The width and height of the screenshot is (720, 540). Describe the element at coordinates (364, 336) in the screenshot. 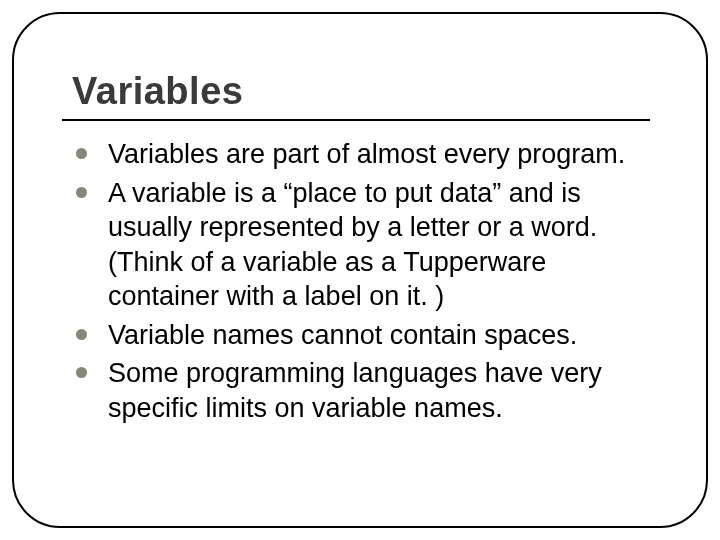

I see `list-item: Variable names cannot contain spaces.` at that location.